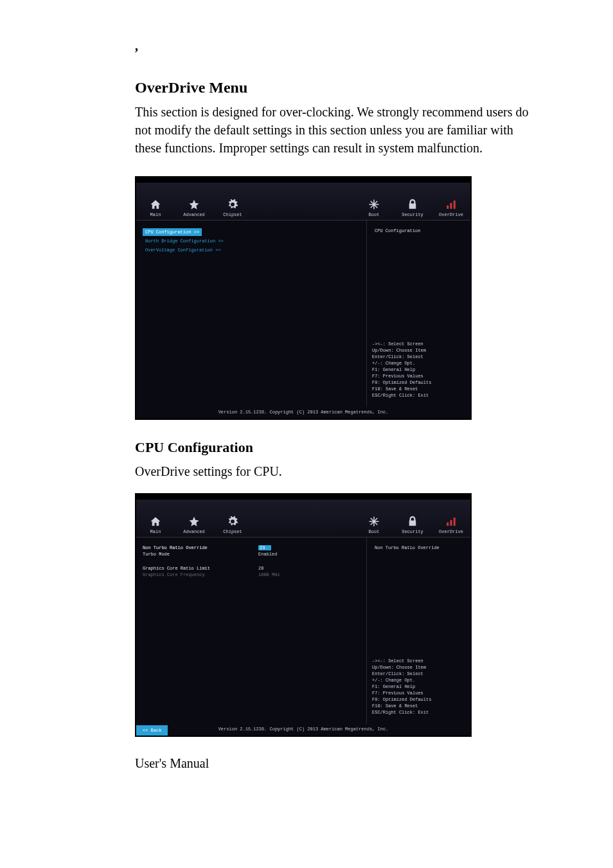 The height and width of the screenshot is (868, 613). Describe the element at coordinates (251, 568) in the screenshot. I see `setting-gfx-ratio-limit: Graphics Core Ratio Limit 20` at that location.